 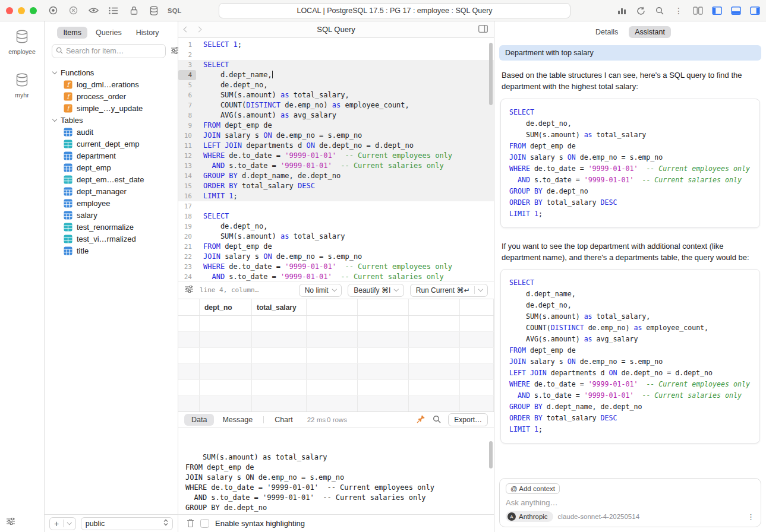 What do you see at coordinates (114, 11) in the screenshot?
I see `queue-list-icon` at bounding box center [114, 11].